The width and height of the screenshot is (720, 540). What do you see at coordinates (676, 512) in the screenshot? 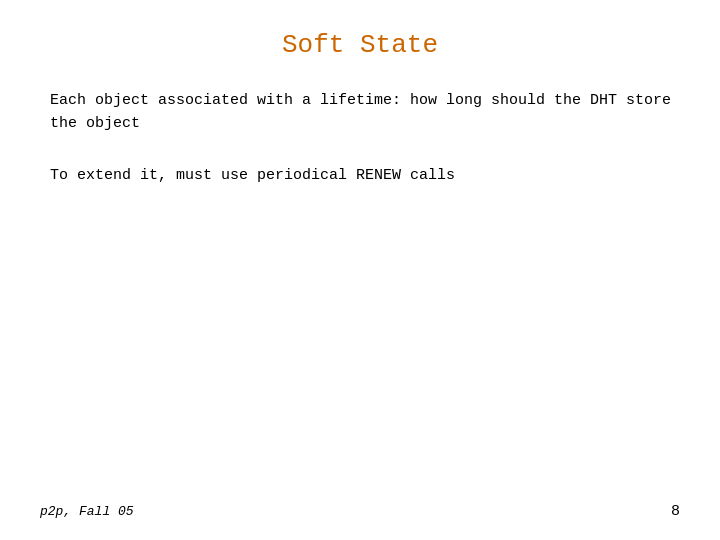
I see `page-number: 8` at bounding box center [676, 512].